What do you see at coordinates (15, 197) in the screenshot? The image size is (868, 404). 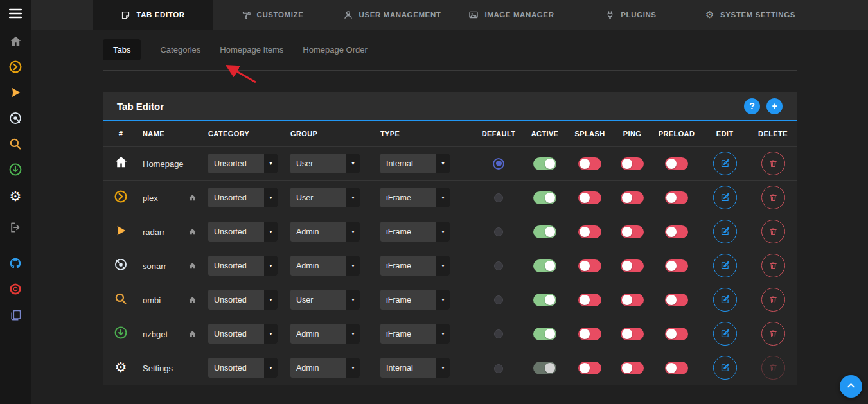 I see `sidebar-item-settings-gear: ⚙` at bounding box center [15, 197].